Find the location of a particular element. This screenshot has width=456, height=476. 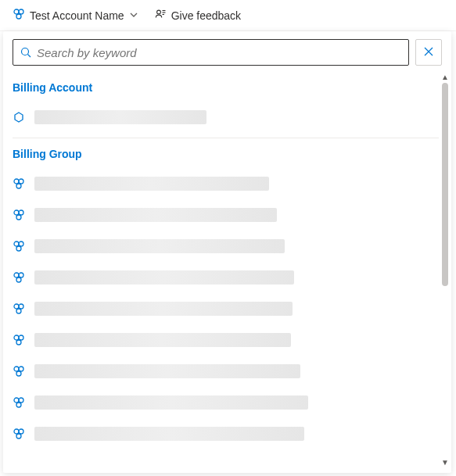

scroll-down-icon: ▼ is located at coordinates (445, 463).